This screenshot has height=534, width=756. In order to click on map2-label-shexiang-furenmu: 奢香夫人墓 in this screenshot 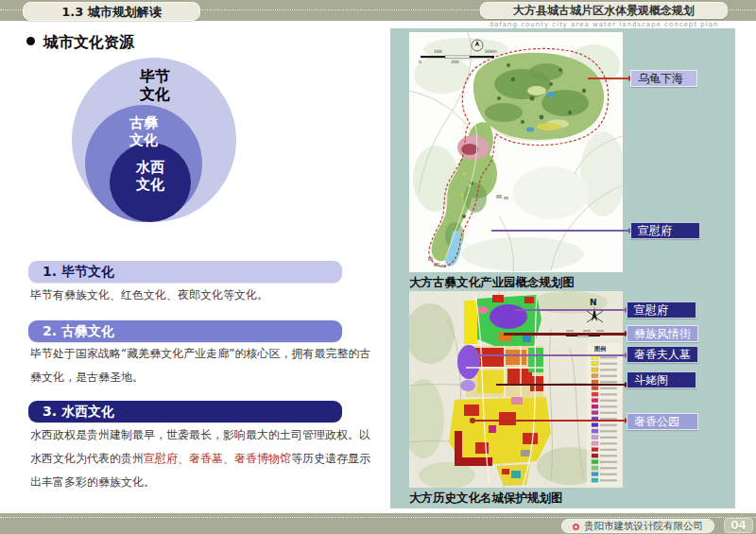, I will do `click(662, 354)`.